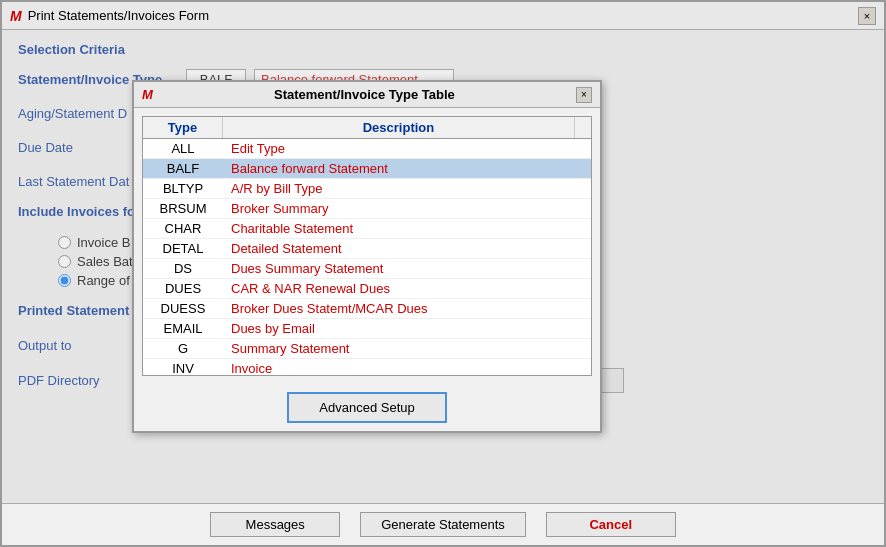 This screenshot has width=886, height=547. Describe the element at coordinates (583, 128) in the screenshot. I see `scrollbar-placeholder` at that location.